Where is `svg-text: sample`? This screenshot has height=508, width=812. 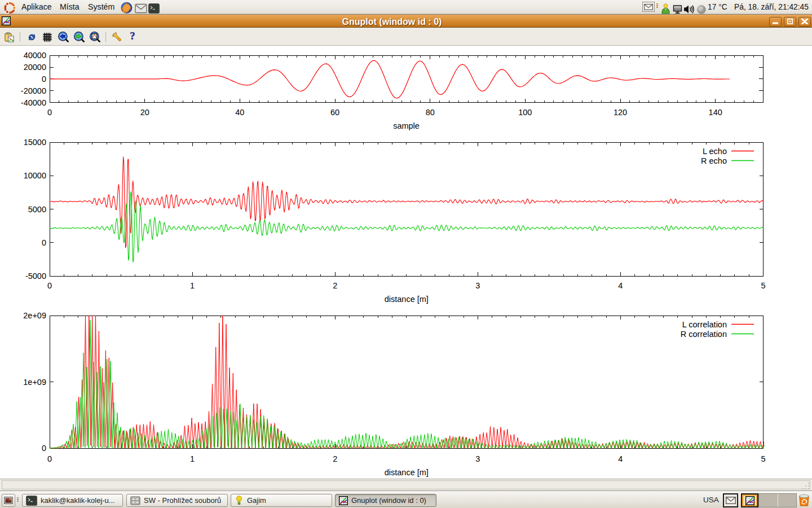 svg-text: sample is located at coordinates (406, 126).